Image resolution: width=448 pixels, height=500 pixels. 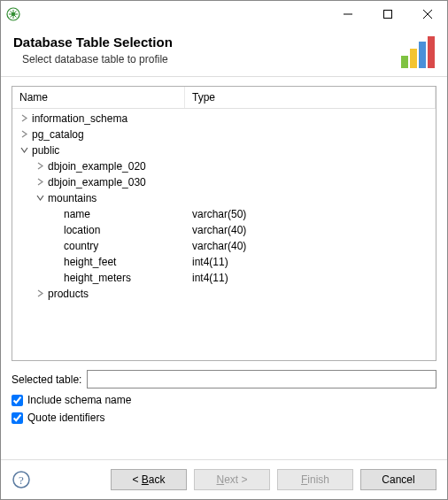 I want to click on tree-node-label: dbjoin_example_020, so click(x=97, y=166).